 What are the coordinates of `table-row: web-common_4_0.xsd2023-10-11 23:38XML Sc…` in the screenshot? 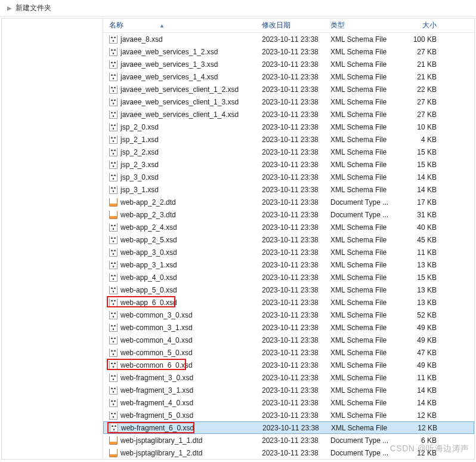 It's located at (289, 340).